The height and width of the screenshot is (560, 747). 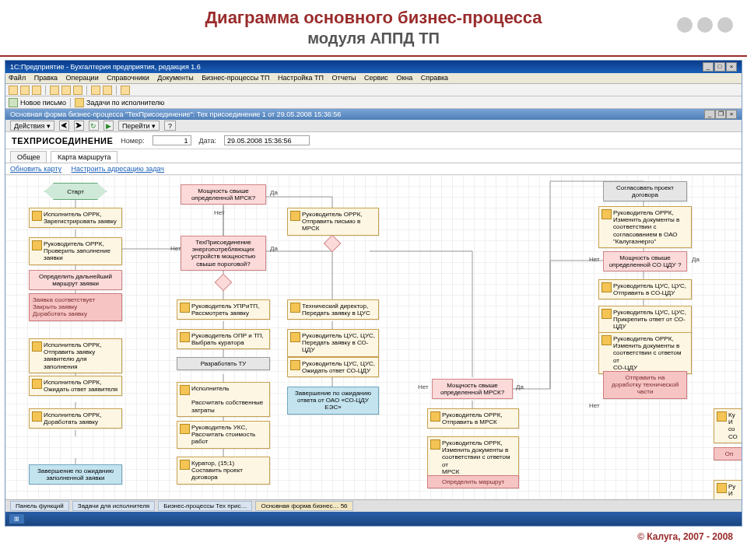 I want to click on sub-close-button: ×, so click(x=731, y=114).